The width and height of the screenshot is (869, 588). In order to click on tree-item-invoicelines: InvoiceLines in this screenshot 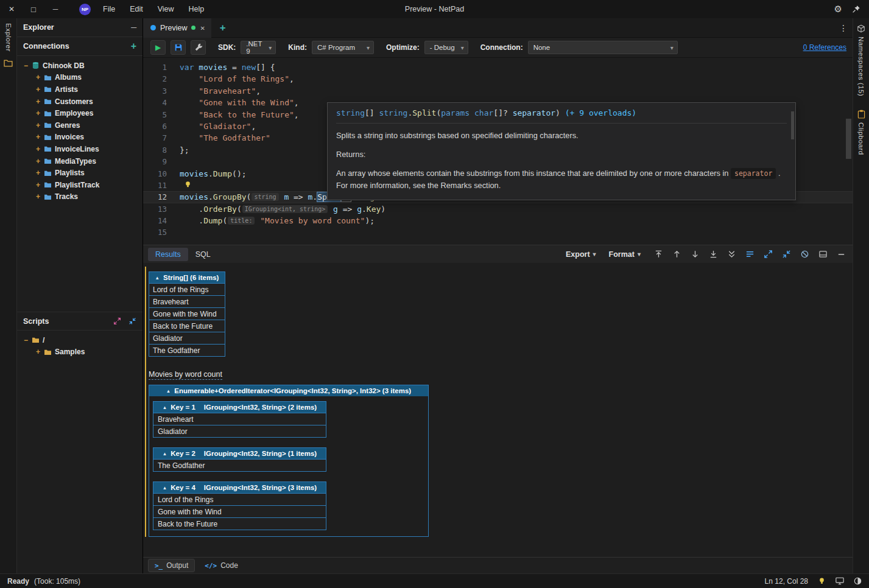, I will do `click(80, 149)`.